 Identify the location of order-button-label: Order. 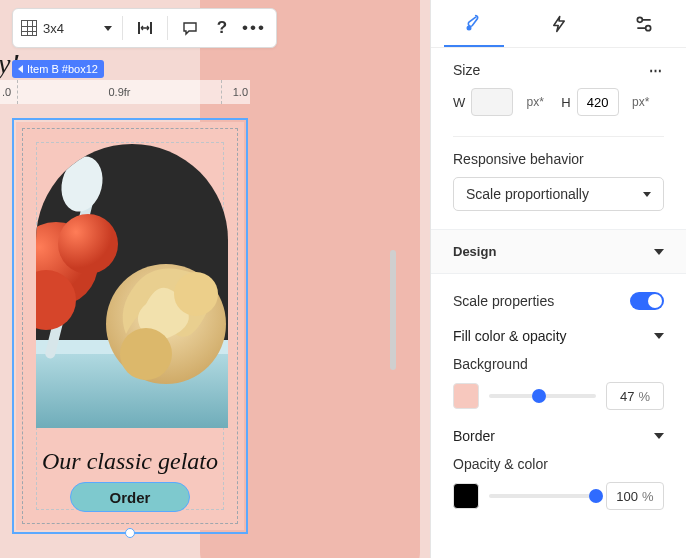
(130, 498).